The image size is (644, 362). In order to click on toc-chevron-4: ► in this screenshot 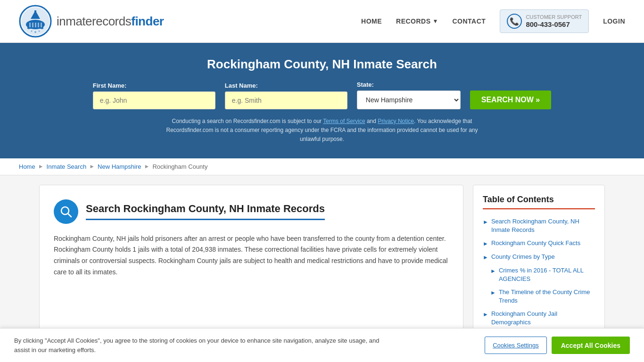, I will do `click(493, 272)`.